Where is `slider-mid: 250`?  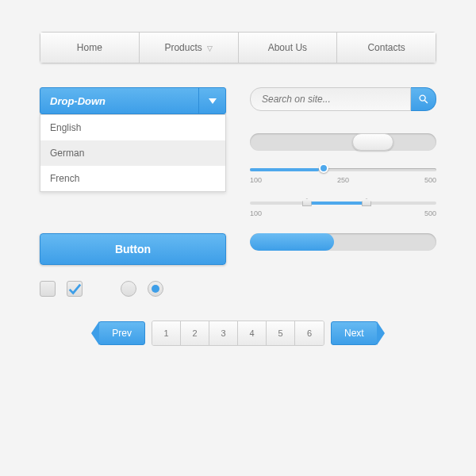
slider-mid: 250 is located at coordinates (343, 180).